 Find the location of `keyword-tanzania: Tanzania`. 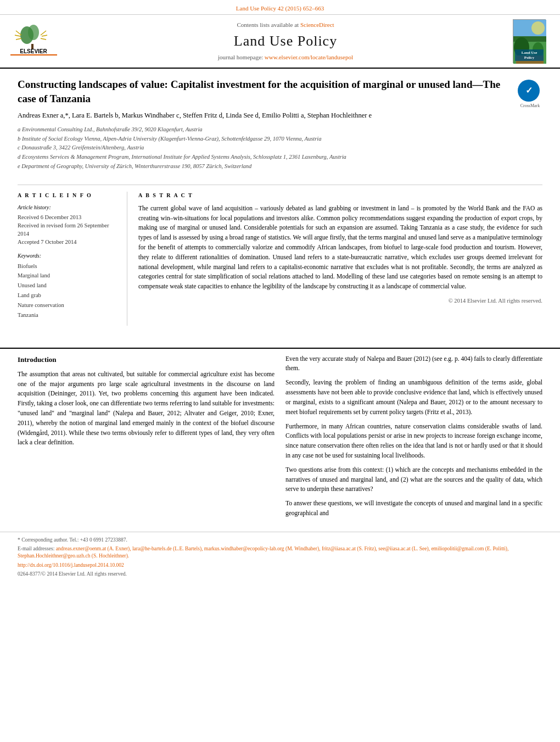

keyword-tanzania: Tanzania is located at coordinates (68, 315).